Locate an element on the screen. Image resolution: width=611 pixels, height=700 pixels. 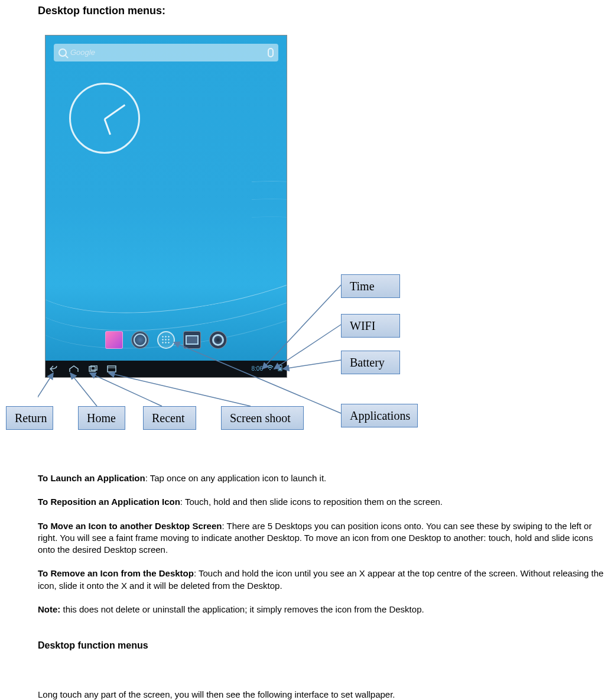
search-placeholder: Google is located at coordinates (83, 53).